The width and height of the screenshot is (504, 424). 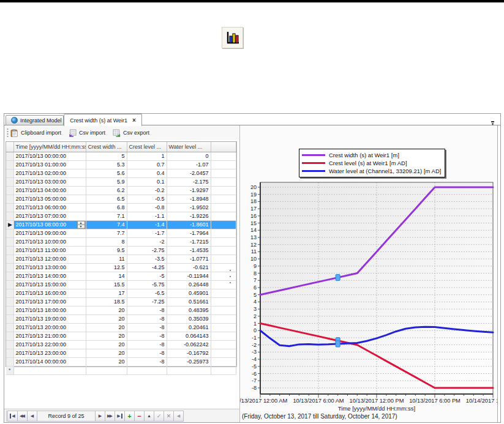 I want to click on time-cell: 2017/10/13 10:00:00, so click(x=50, y=242).